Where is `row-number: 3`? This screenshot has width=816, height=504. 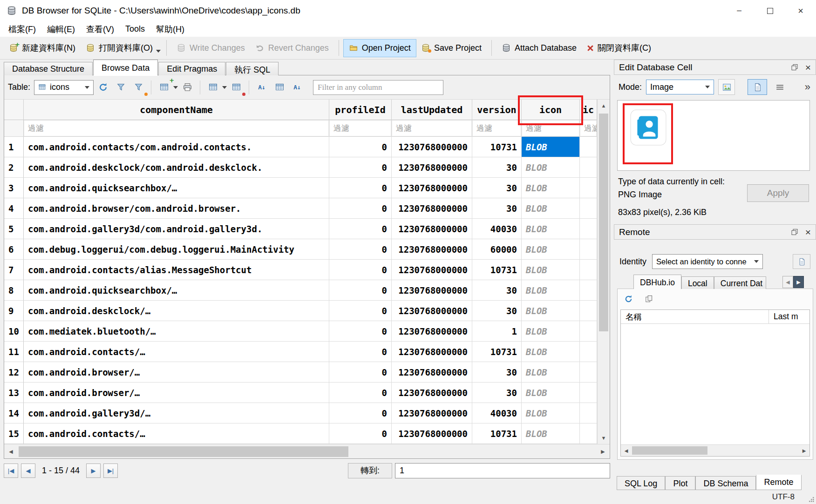 row-number: 3 is located at coordinates (14, 188).